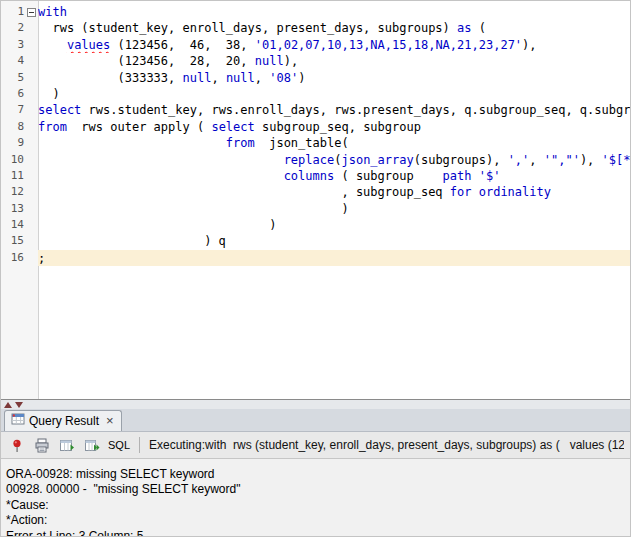  I want to click on line-number: 9, so click(12, 143).